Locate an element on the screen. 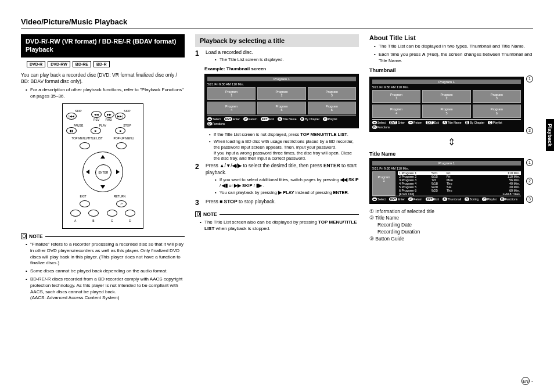 Image resolution: width=554 pixels, height=392 pixels. side-tab-playback: Playback is located at coordinates (550, 135).